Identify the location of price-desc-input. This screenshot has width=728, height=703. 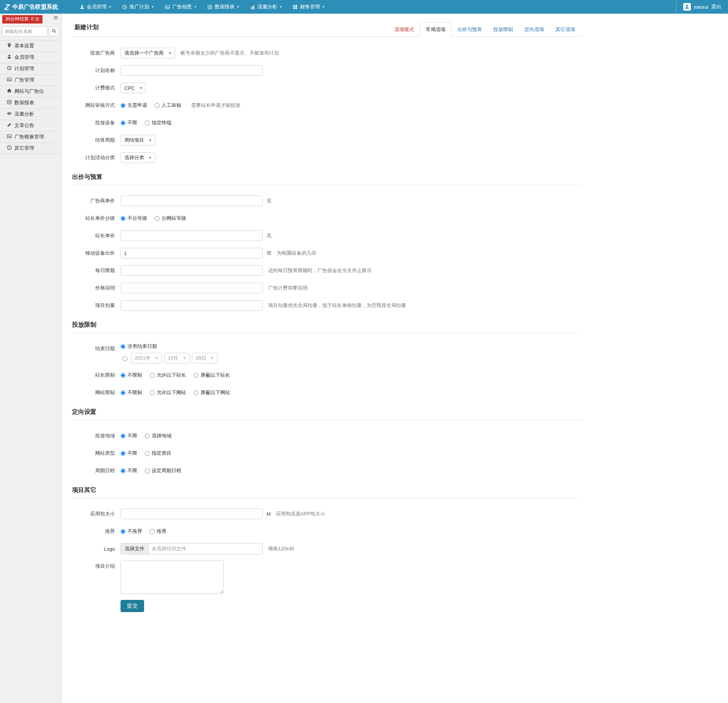
(192, 288).